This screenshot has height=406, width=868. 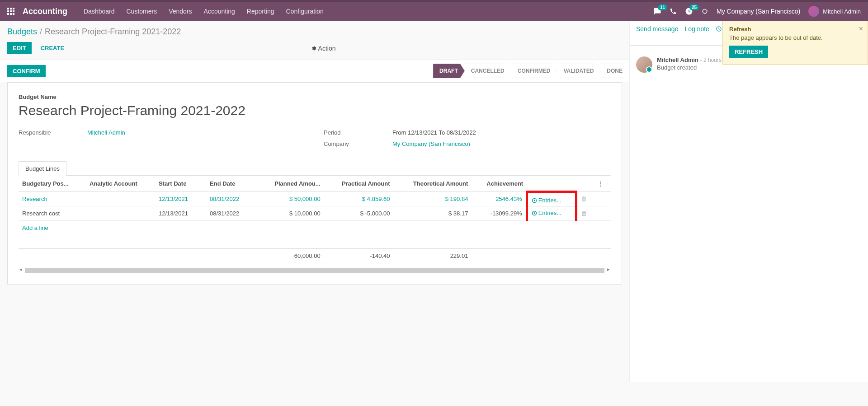 I want to click on breadcrumb: Budgets / Research Project-Framing 2021-…, so click(x=315, y=30).